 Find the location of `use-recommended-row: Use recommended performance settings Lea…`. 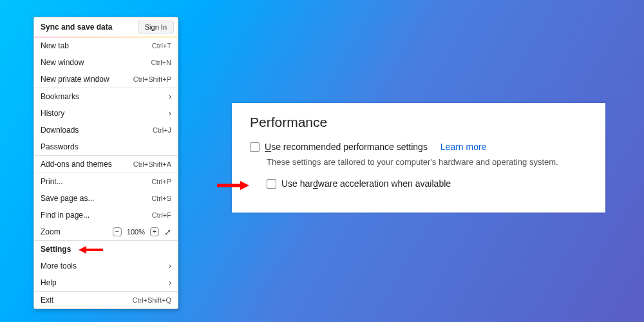

use-recommended-row: Use recommended performance settings Lea… is located at coordinates (419, 147).